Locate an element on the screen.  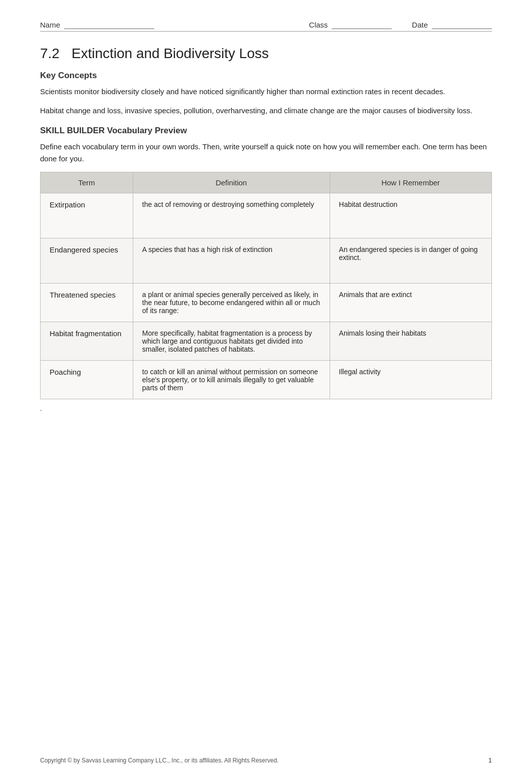
cell-definition: the act of removing or destroying someth… is located at coordinates (231, 216).